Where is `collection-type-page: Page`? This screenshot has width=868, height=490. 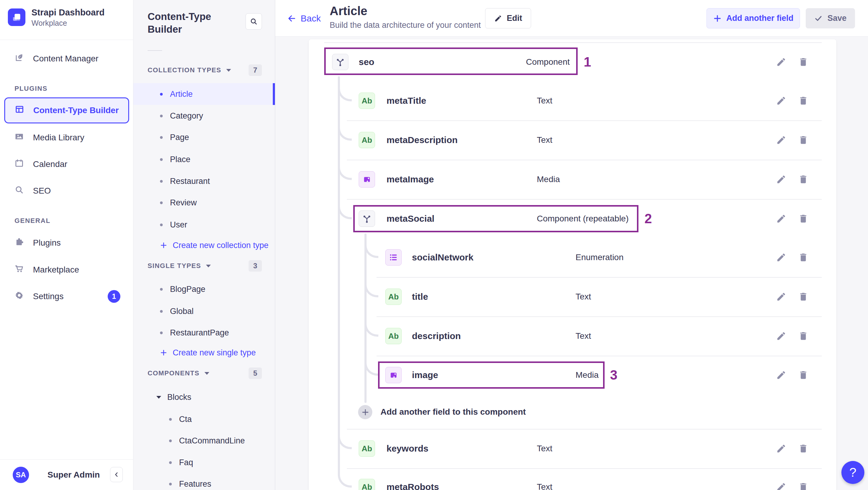 collection-type-page: Page is located at coordinates (204, 137).